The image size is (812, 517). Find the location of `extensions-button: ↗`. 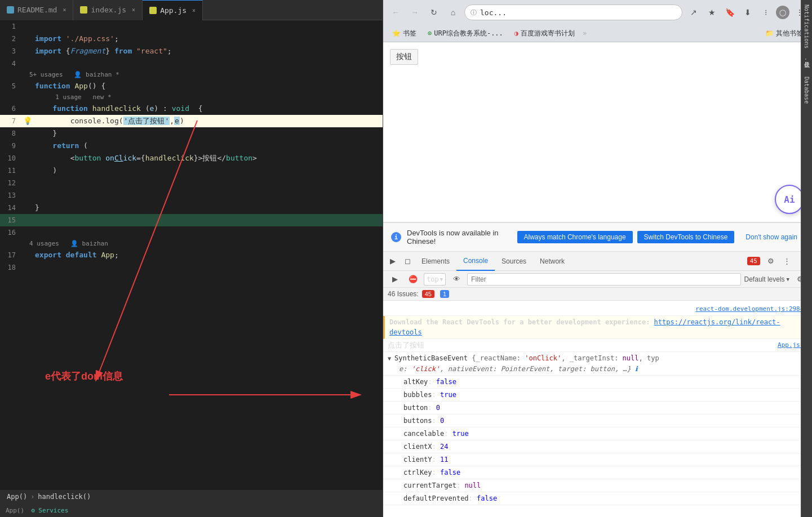

extensions-button: ↗ is located at coordinates (694, 12).